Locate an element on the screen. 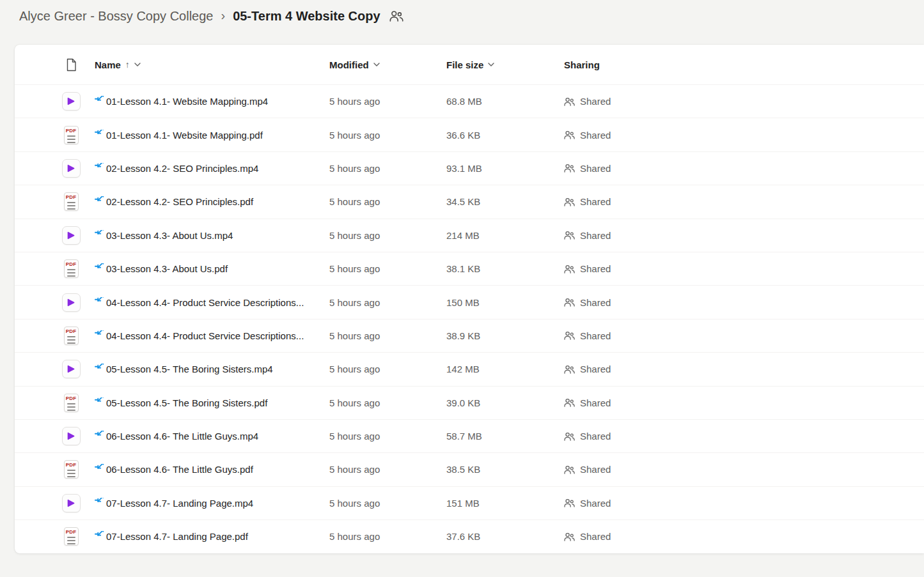 Image resolution: width=924 pixels, height=577 pixels. file-name: 06-Lesson 4.6- The Little Guys.pdf is located at coordinates (180, 469).